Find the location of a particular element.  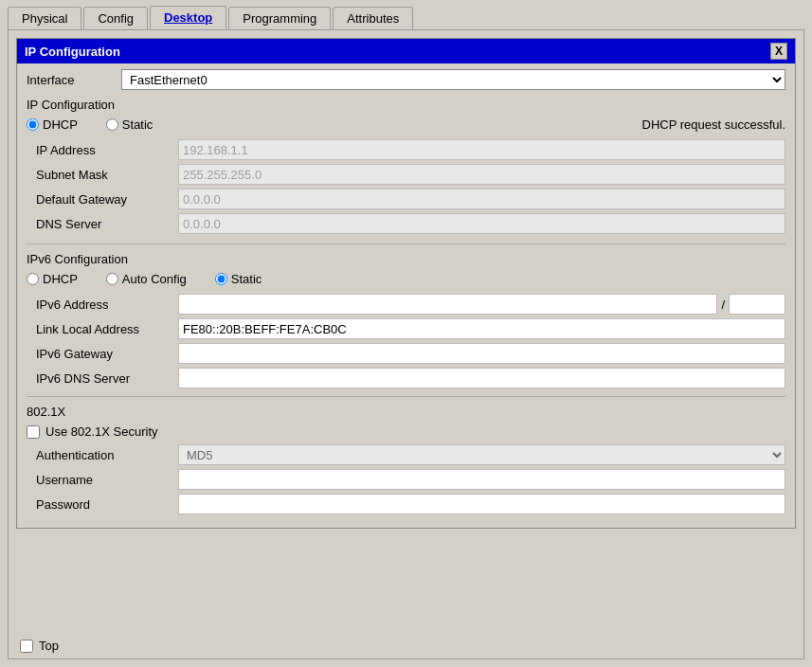

bottom-bar: Top is located at coordinates (40, 646).